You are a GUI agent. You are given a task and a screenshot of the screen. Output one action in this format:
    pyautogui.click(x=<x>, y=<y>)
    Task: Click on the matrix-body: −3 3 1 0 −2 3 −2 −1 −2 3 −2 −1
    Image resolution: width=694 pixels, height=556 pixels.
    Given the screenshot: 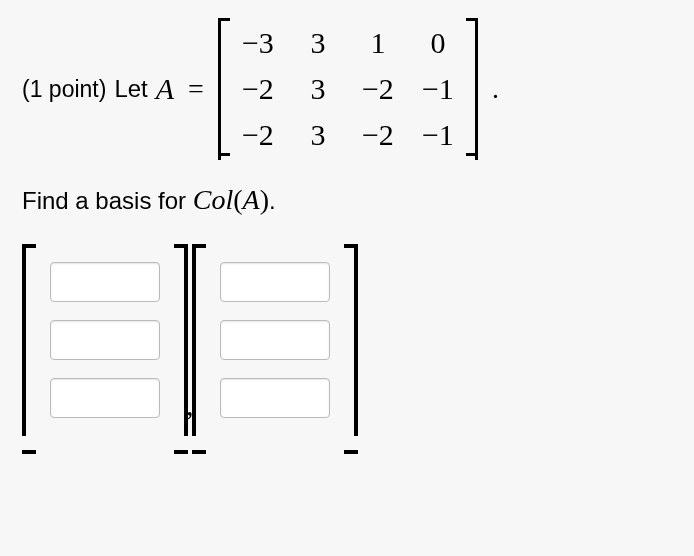 What is the action you would take?
    pyautogui.click(x=348, y=89)
    